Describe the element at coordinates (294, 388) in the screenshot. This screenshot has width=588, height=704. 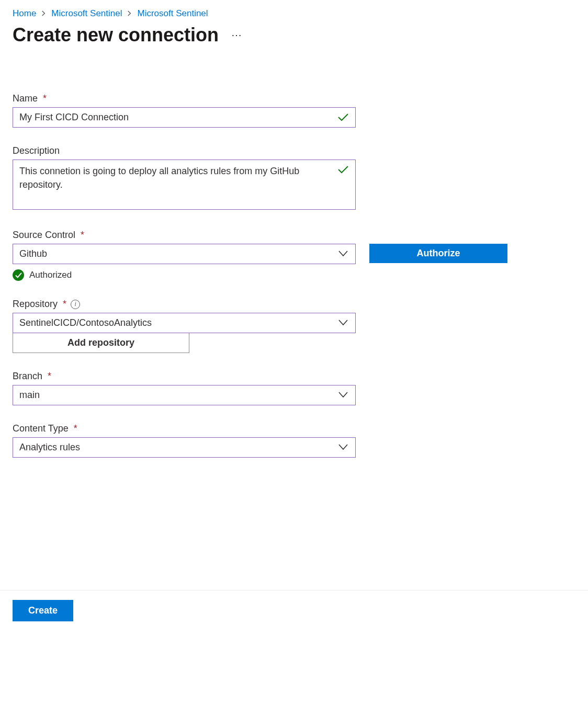
I see `form-group-branch: Branch * main` at that location.